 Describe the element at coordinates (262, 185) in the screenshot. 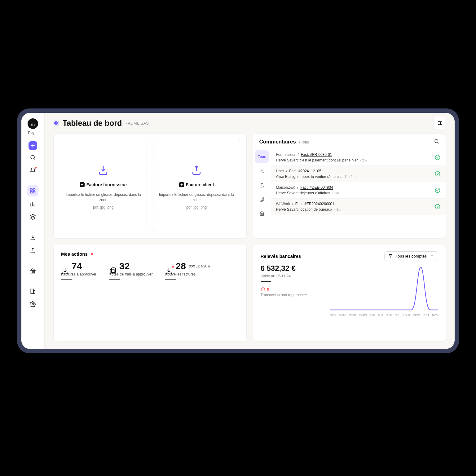

I see `comments-tab-outbox` at that location.